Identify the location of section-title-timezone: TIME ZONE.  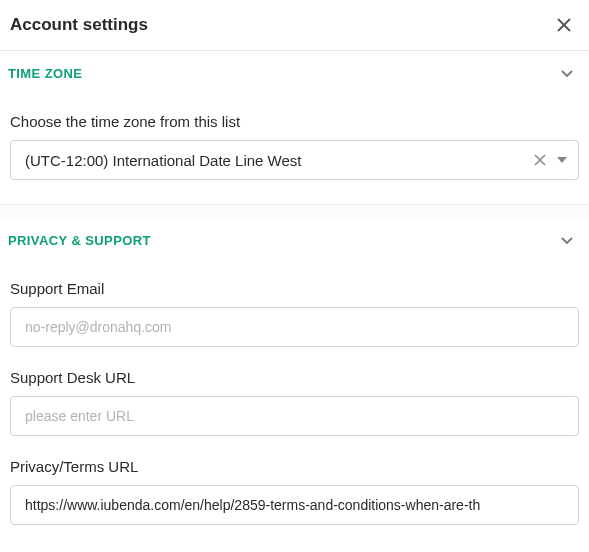
(45, 74).